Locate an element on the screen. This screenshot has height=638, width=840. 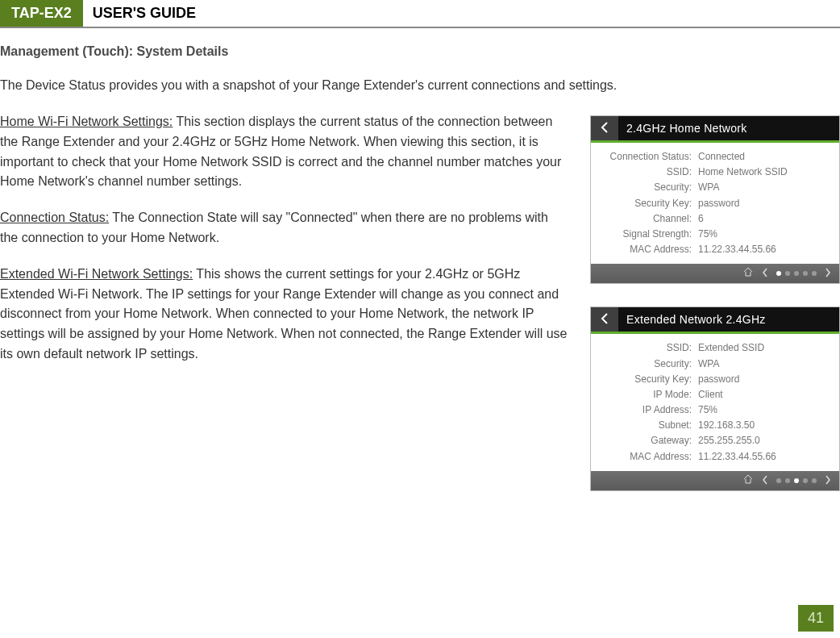
kv-value: 192.168.3.50 is located at coordinates (764, 426).